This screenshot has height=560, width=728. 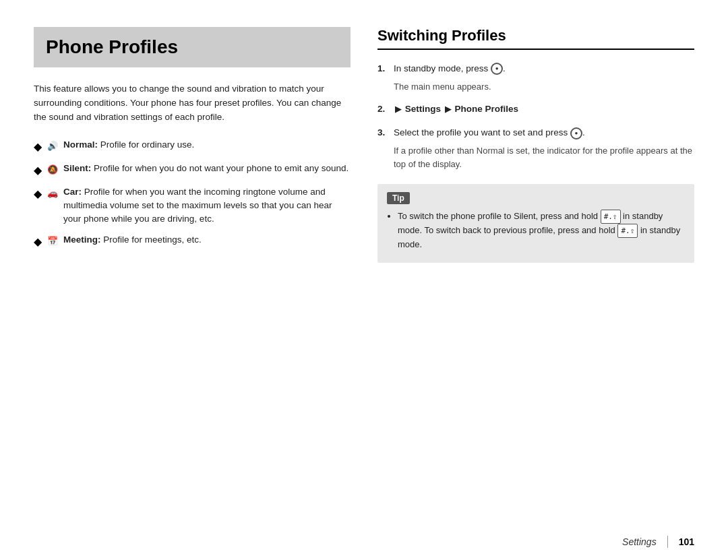 What do you see at coordinates (667, 542) in the screenshot?
I see `footer-divider` at bounding box center [667, 542].